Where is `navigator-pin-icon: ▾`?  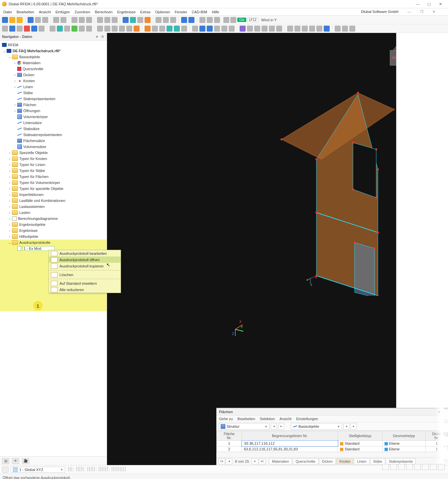
navigator-pin-icon: ▾ is located at coordinates (97, 37).